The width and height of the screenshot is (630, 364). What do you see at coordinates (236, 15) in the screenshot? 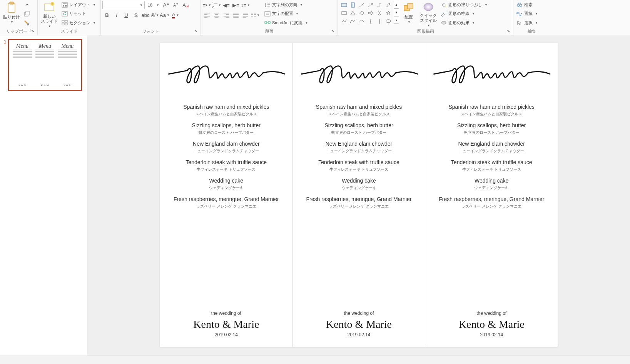
I see `justify-button` at bounding box center [236, 15].